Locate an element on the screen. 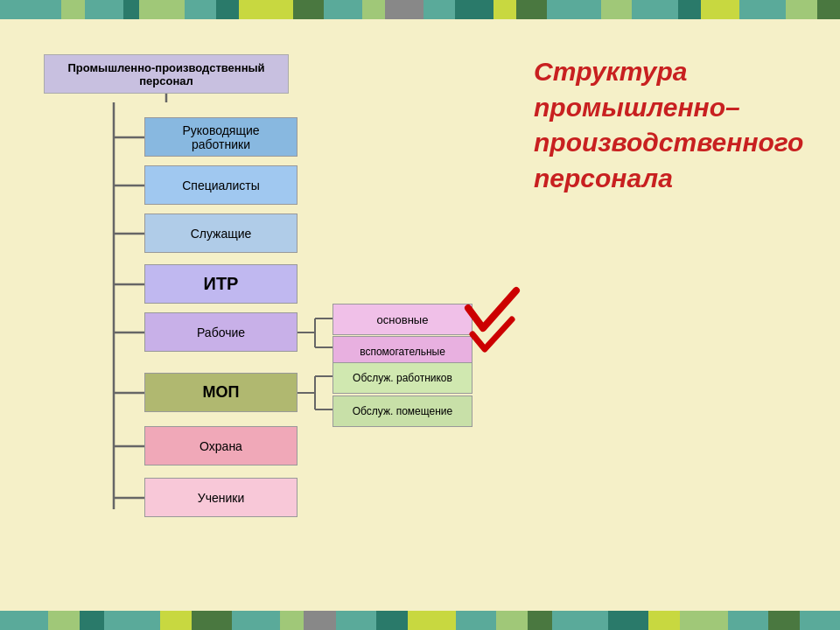  sub-box-osnovnye: основные is located at coordinates (402, 319).